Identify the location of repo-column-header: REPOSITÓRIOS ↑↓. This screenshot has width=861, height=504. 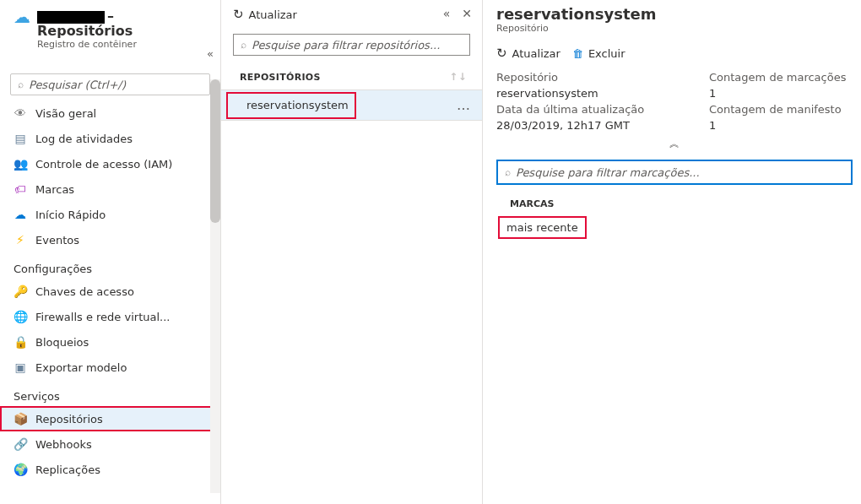
(351, 78).